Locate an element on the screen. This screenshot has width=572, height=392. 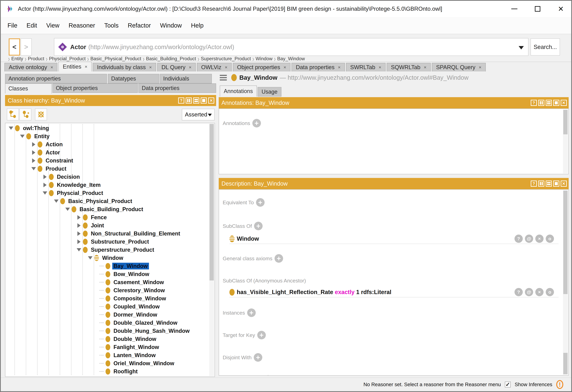
sidebar-tab-data-properties: Data properties is located at coordinates (177, 88).